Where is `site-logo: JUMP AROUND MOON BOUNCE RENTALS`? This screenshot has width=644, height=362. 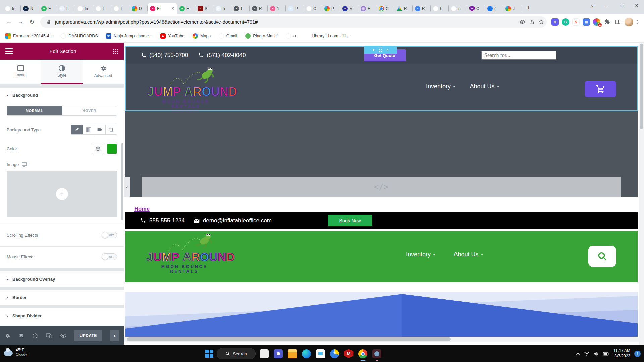
site-logo: JUMP AROUND MOON BOUNCE RENTALS is located at coordinates (191, 87).